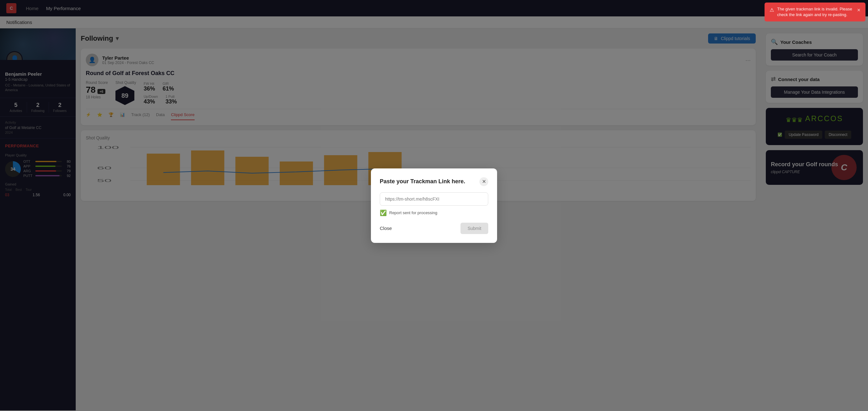 Image resolution: width=868 pixels, height=411 pixels. Describe the element at coordinates (434, 182) in the screenshot. I see `modal-header: Paste your Trackman Link here. ✕` at that location.